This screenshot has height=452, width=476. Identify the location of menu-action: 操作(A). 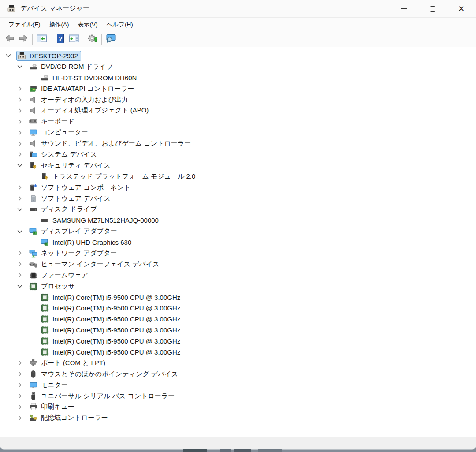
(59, 25).